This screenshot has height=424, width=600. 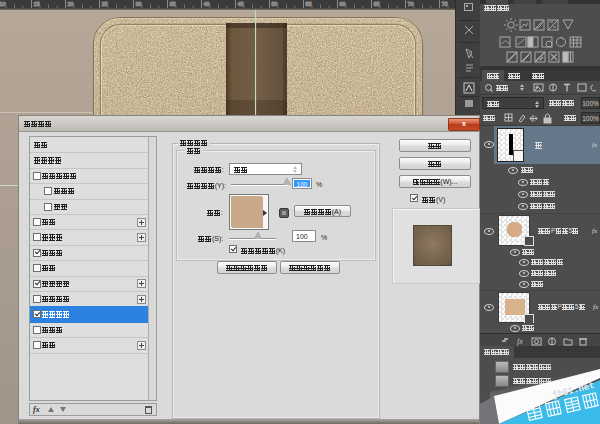 I want to click on svg-text: 50, so click(x=275, y=4).